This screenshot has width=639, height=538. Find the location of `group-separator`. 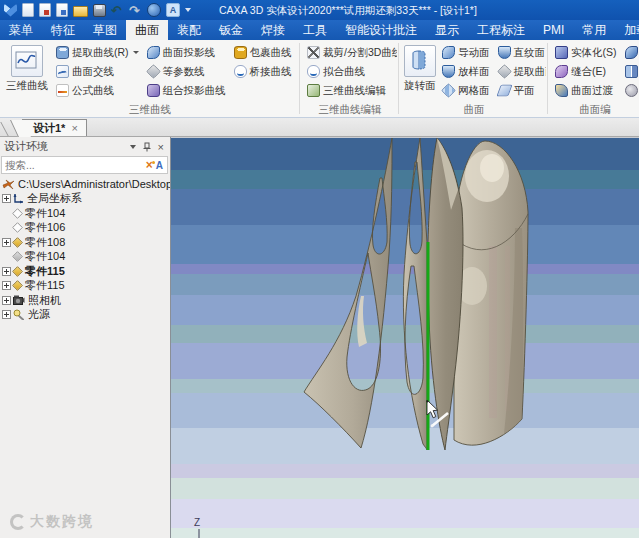

group-separator is located at coordinates (300, 78).